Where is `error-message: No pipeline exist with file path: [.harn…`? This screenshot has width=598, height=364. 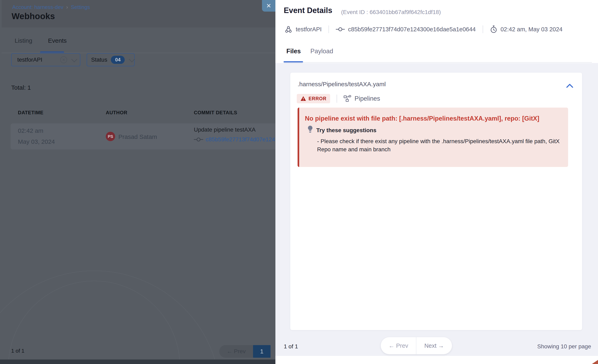 error-message: No pipeline exist with file path: [.harn… is located at coordinates (422, 118).